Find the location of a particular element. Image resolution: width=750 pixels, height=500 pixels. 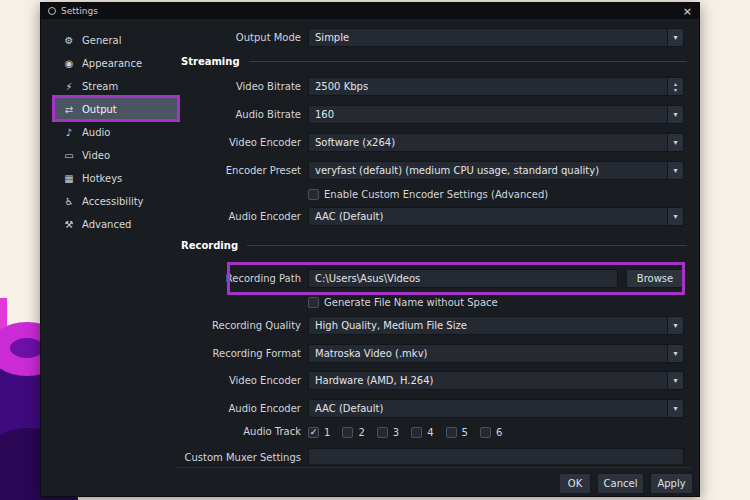

output-mode-value: Simple is located at coordinates (332, 38).